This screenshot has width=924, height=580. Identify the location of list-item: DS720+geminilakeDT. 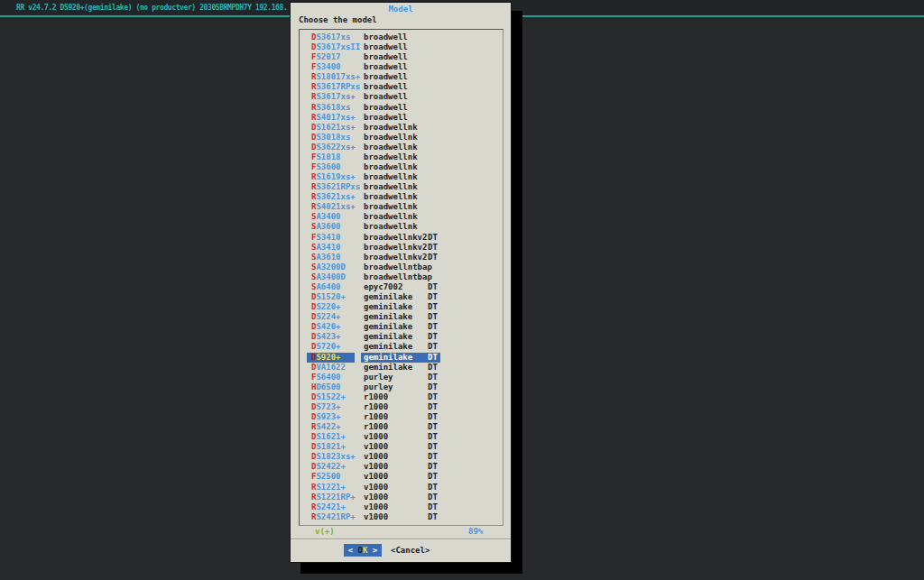
(401, 346).